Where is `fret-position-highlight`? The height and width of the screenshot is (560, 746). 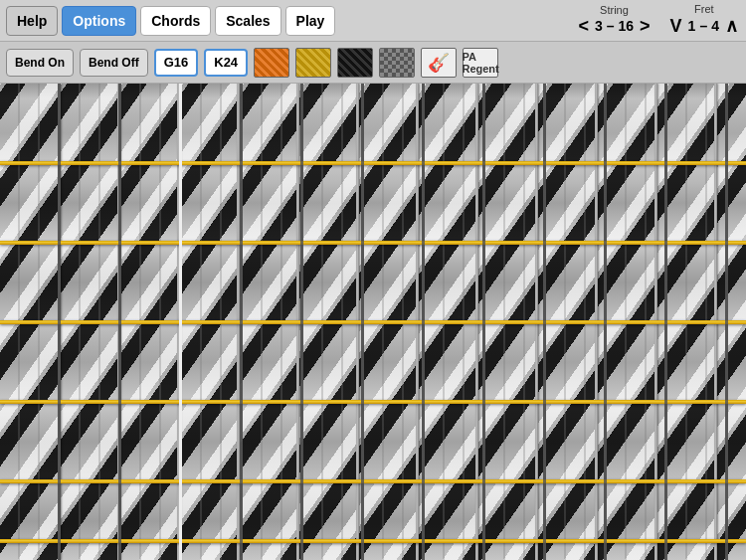
fret-position-highlight is located at coordinates (181, 322).